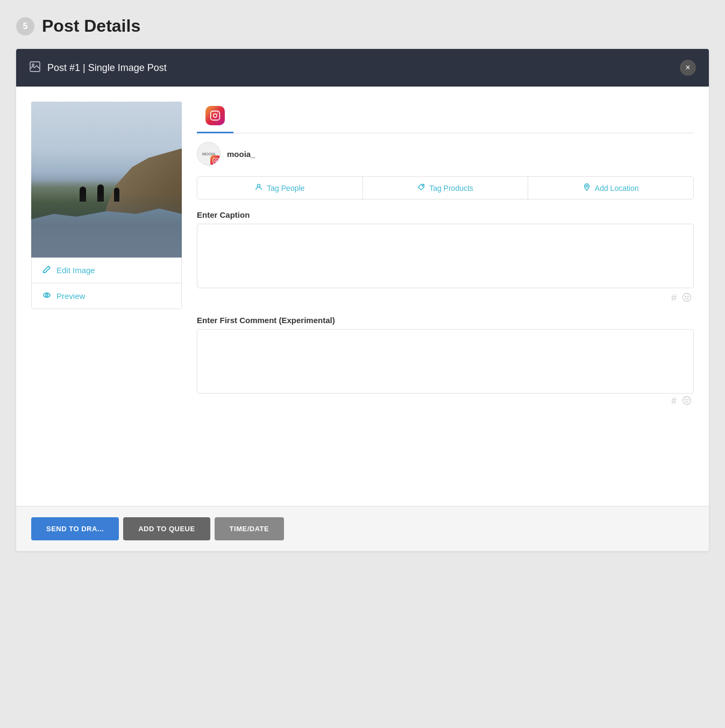 This screenshot has width=725, height=728. I want to click on footer-bar: SEND TO DRA... ADD TO QUEUE TIME/DATE, so click(362, 529).